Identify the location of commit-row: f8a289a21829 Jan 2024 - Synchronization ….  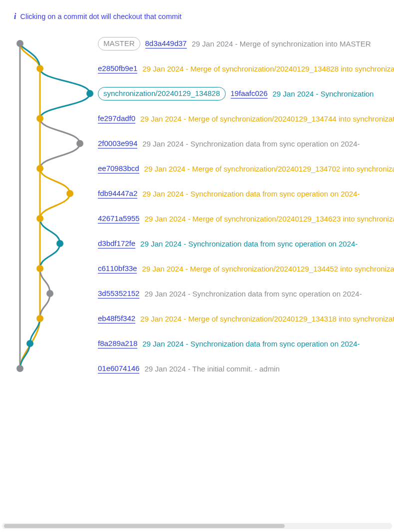
(246, 344).